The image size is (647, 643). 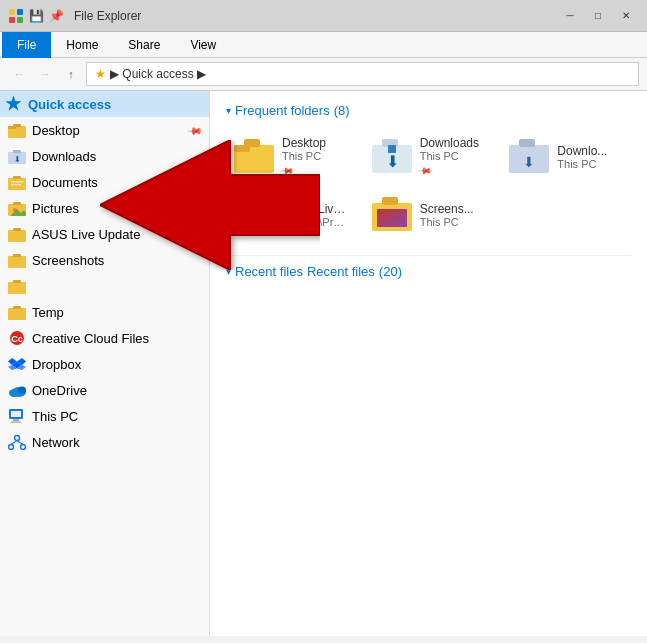 I want to click on address-path: ★ ▶ Quick access ▶, so click(x=362, y=74).